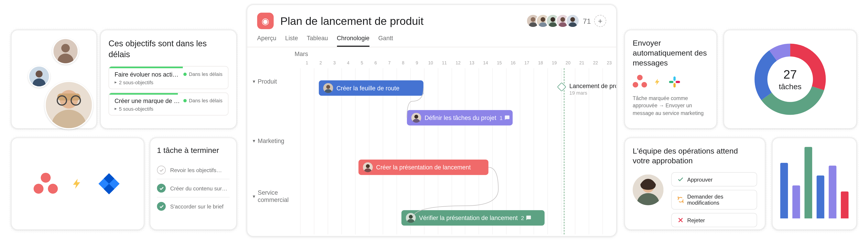 This screenshot has width=868, height=241. I want to click on timeline-month: Mars, so click(301, 54).